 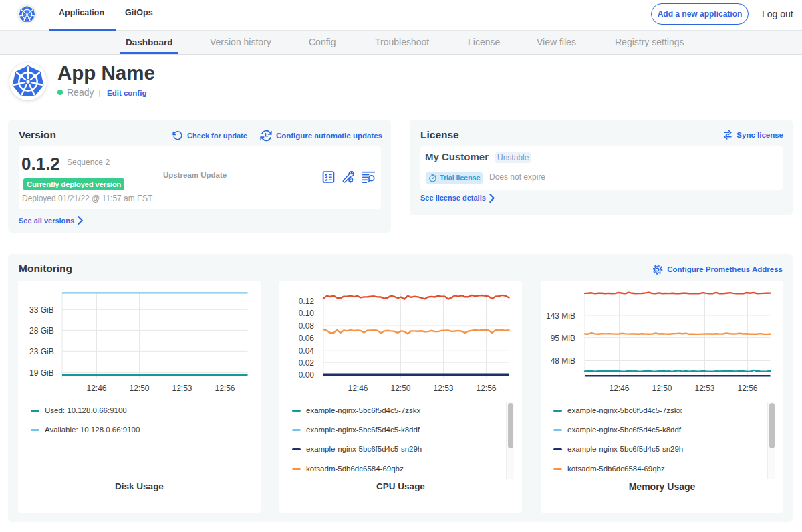 What do you see at coordinates (41, 331) in the screenshot?
I see `svg-text: 28 GiB` at bounding box center [41, 331].